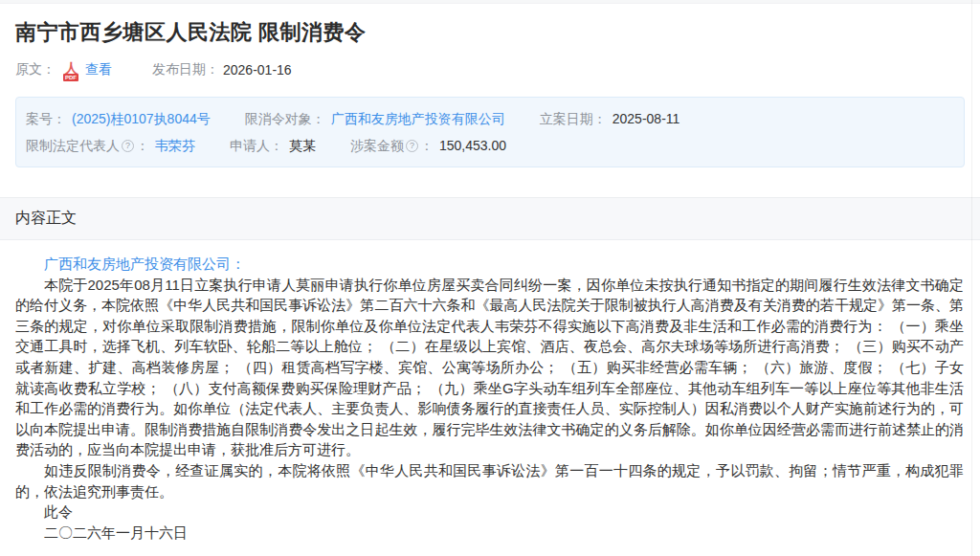  I want to click on scrollbar-track-edge, so click(972, 278).